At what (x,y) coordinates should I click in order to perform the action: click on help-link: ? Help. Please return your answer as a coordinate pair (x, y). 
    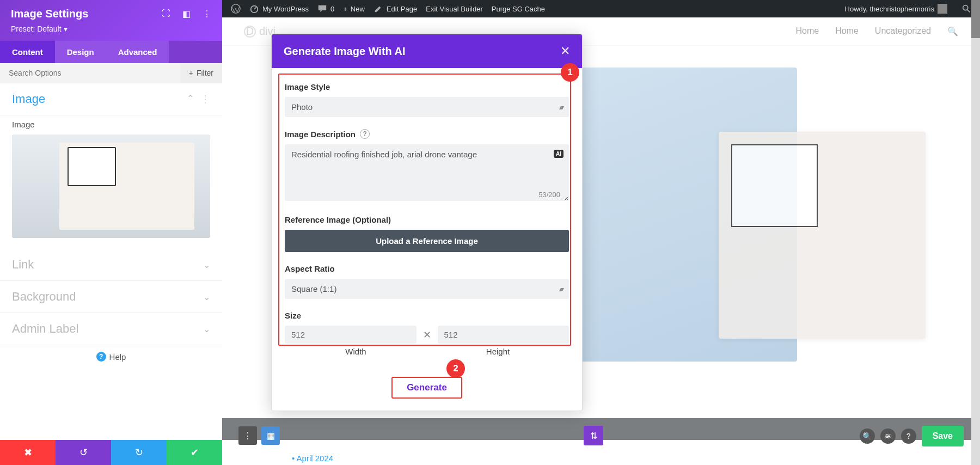
    Looking at the image, I should click on (111, 357).